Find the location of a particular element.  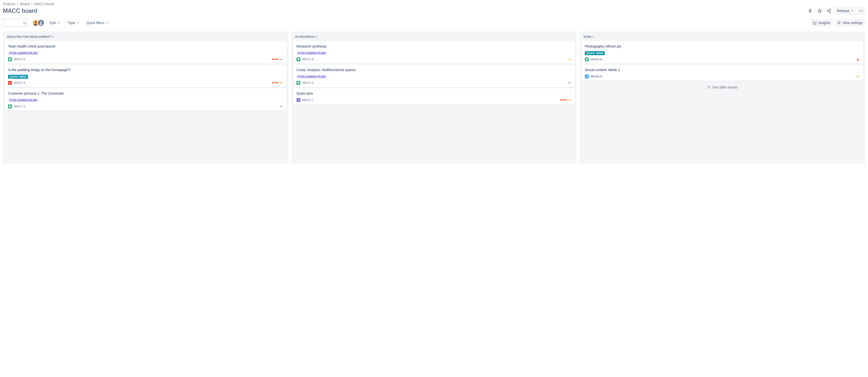

breadcrumb-board: Board is located at coordinates (25, 4).